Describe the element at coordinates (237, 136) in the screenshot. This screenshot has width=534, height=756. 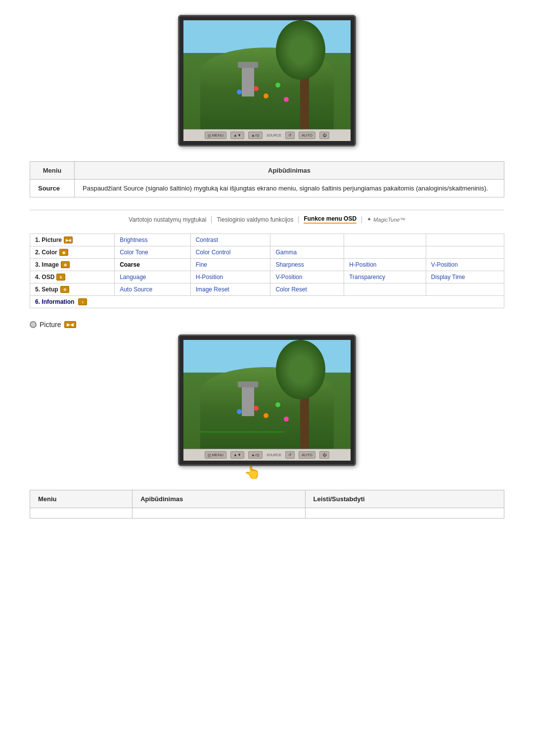
I see `nav-button-1: ▲▼` at that location.